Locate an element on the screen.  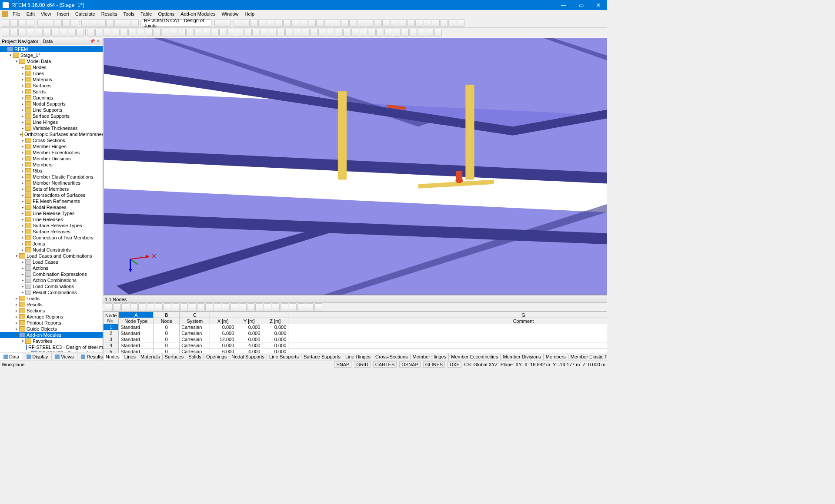
tree-item: ▸Surface Release Types is located at coordinates (51, 225).